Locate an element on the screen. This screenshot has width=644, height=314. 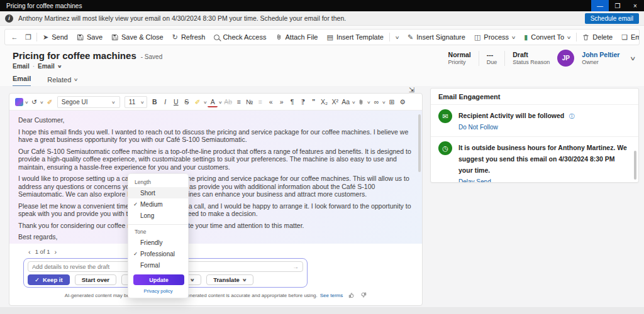
copilot-button is located at coordinates (19, 102).